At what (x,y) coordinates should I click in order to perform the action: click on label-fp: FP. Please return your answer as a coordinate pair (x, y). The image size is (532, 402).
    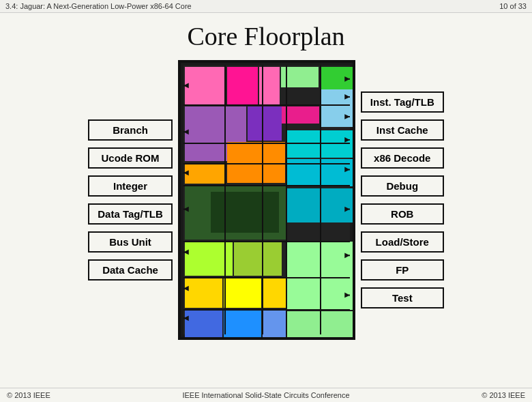
    Looking at the image, I should click on (402, 270).